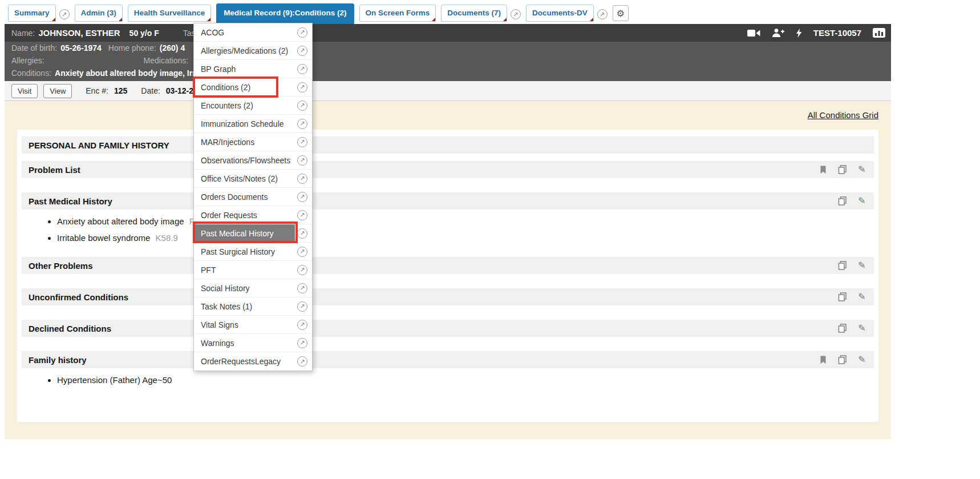 The width and height of the screenshot is (980, 479). I want to click on menu-item-label: Vital Signs, so click(216, 324).